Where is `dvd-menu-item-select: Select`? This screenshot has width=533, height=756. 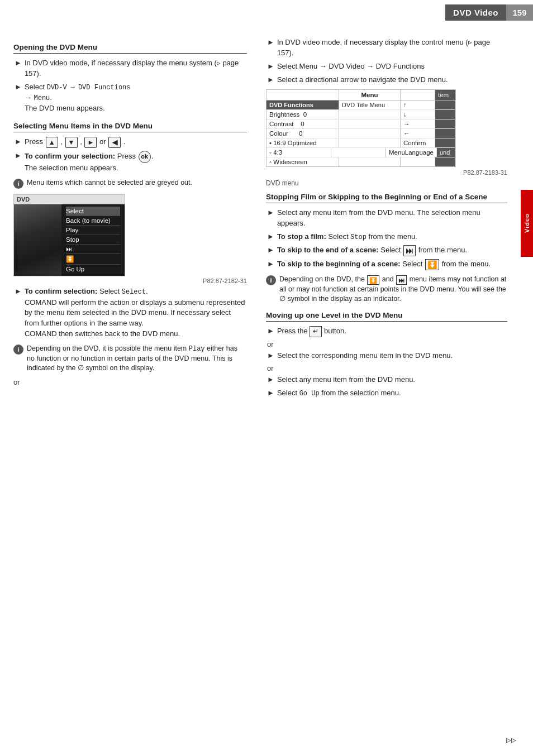
dvd-menu-item-select: Select is located at coordinates (93, 211).